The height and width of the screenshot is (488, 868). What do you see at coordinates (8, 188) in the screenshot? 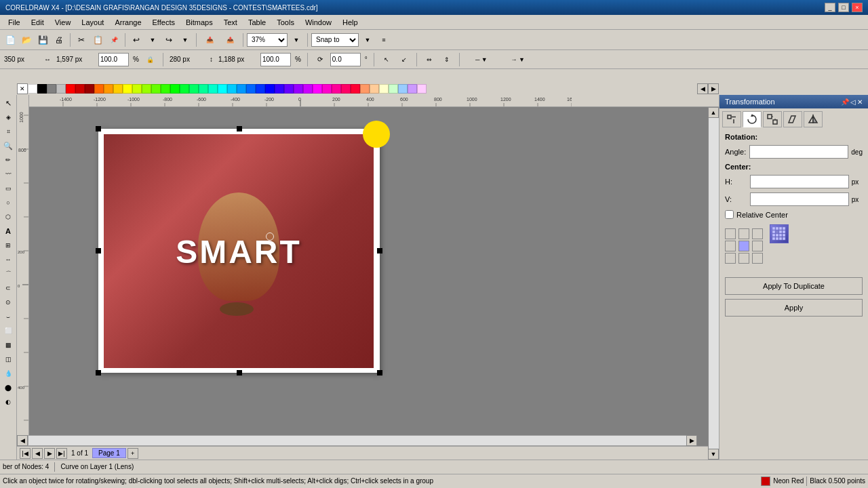
I see `rect-tool: ▭` at bounding box center [8, 188].